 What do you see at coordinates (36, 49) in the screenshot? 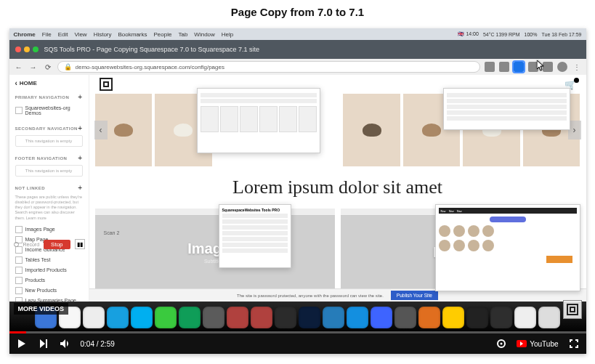
I see `maximize-icon` at bounding box center [36, 49].